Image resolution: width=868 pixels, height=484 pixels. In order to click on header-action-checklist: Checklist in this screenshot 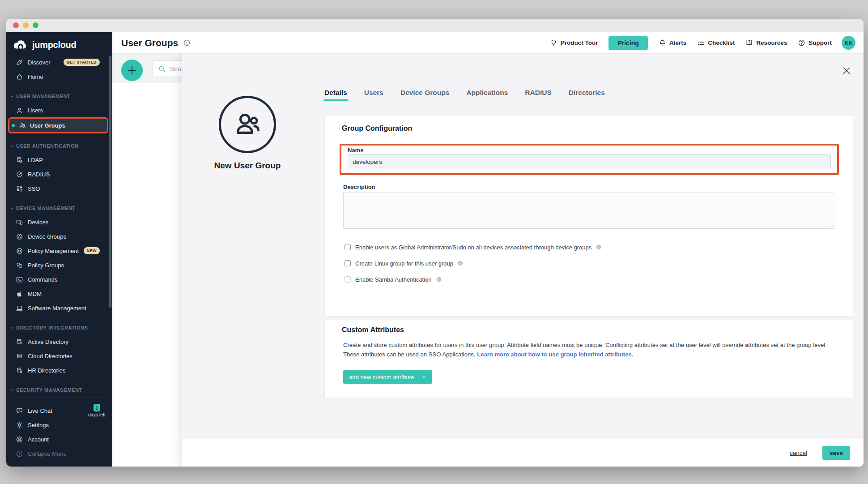, I will do `click(716, 43)`.